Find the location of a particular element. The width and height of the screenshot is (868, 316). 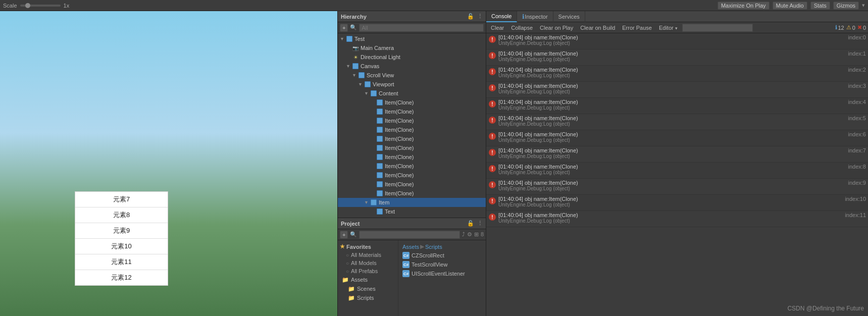

breadcrumb-scripts: Scripts is located at coordinates (434, 247).